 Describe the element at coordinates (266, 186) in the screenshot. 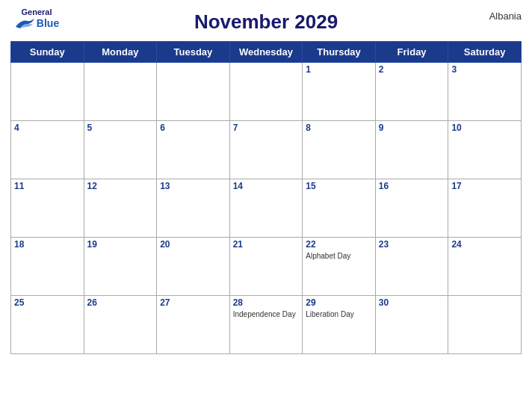

I see `day-number: 14` at that location.